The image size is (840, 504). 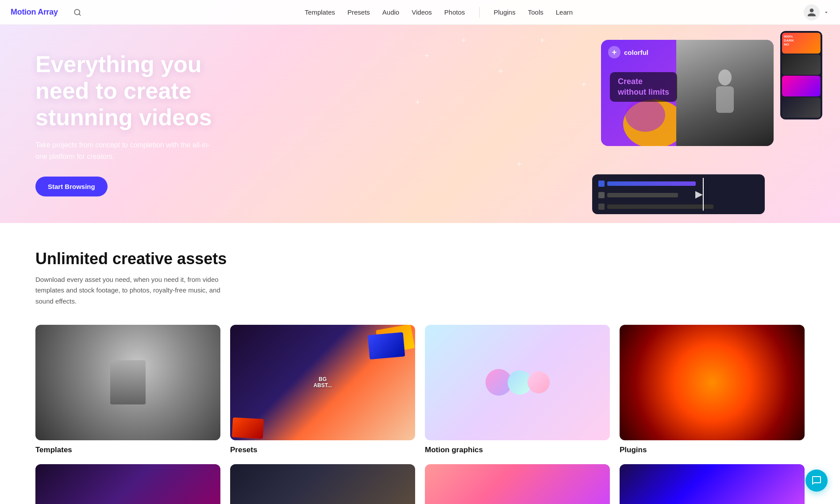 I want to click on nav-tools: Tools, so click(x=536, y=12).